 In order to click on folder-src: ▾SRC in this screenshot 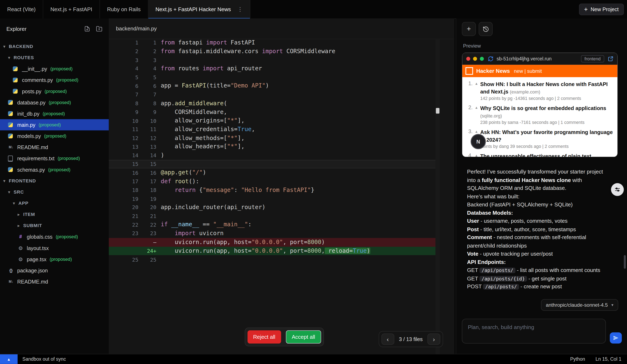, I will do `click(54, 192)`.